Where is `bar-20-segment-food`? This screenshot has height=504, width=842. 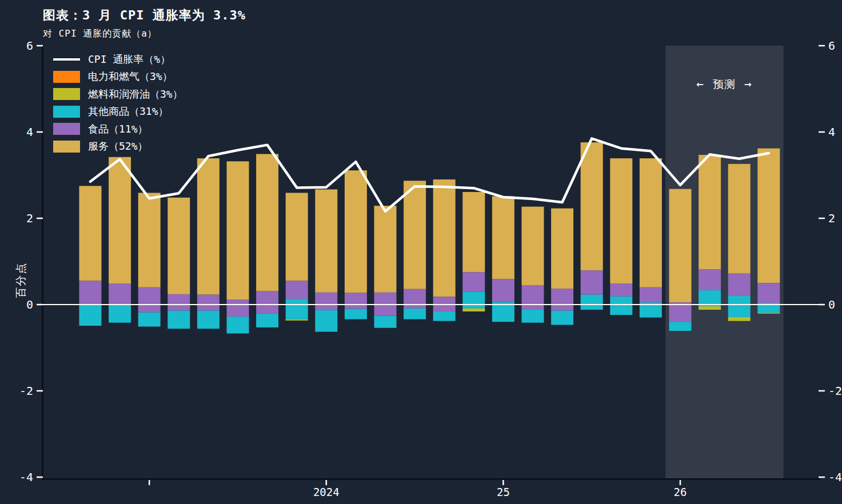
bar-20-segment-food is located at coordinates (651, 295).